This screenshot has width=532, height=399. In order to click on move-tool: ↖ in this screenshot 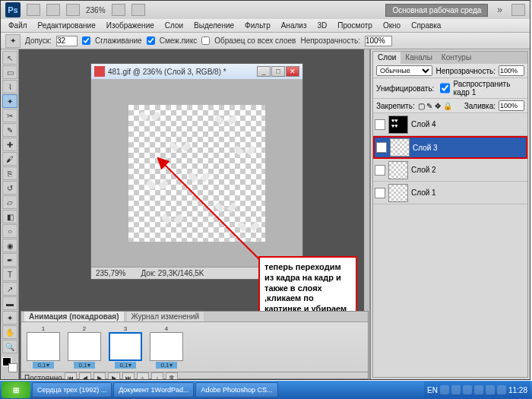, I will do `click(10, 58)`.